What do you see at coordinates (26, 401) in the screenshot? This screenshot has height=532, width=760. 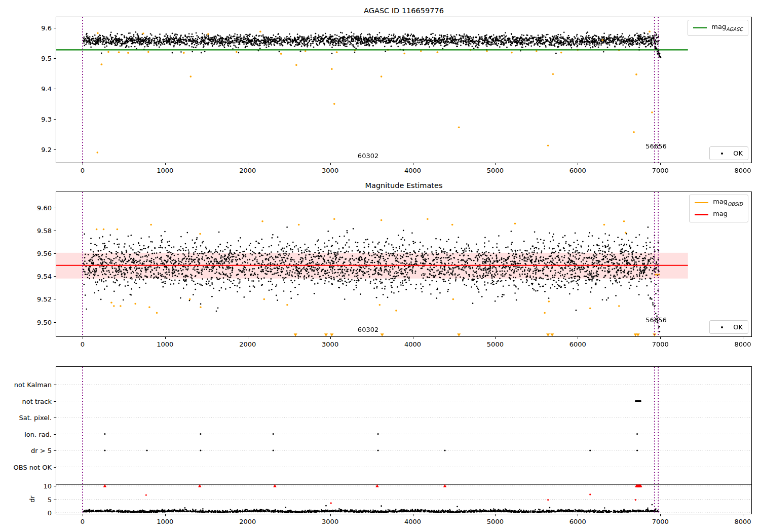 I see `flag-row-label: not track` at bounding box center [26, 401].